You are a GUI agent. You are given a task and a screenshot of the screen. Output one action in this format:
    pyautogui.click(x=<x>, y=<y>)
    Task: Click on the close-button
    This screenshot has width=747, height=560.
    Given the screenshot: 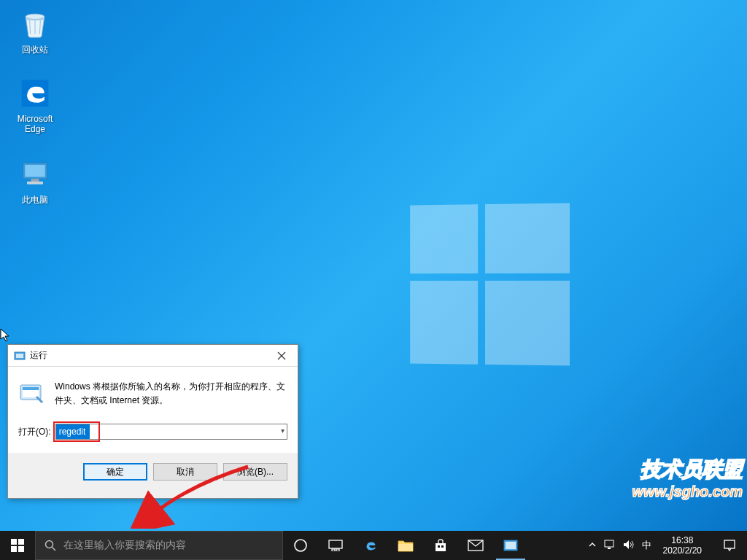 What is the action you would take?
    pyautogui.click(x=282, y=356)
    